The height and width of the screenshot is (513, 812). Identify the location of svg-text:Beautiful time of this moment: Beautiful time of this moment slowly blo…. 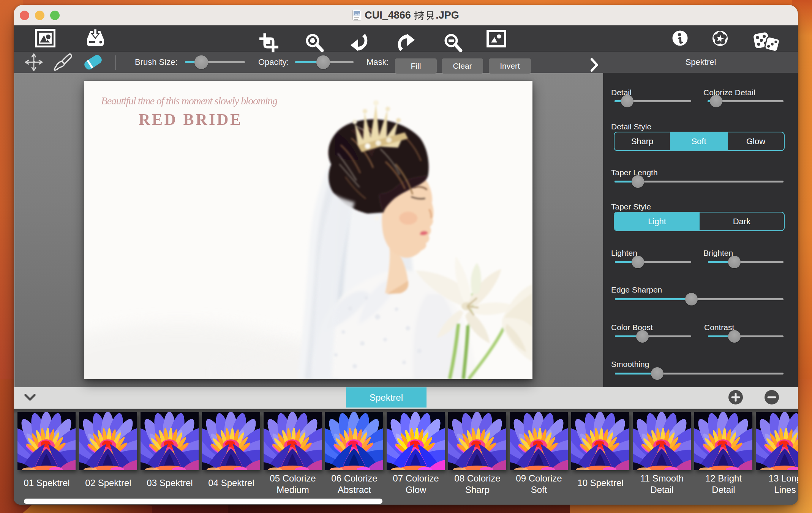
(189, 101).